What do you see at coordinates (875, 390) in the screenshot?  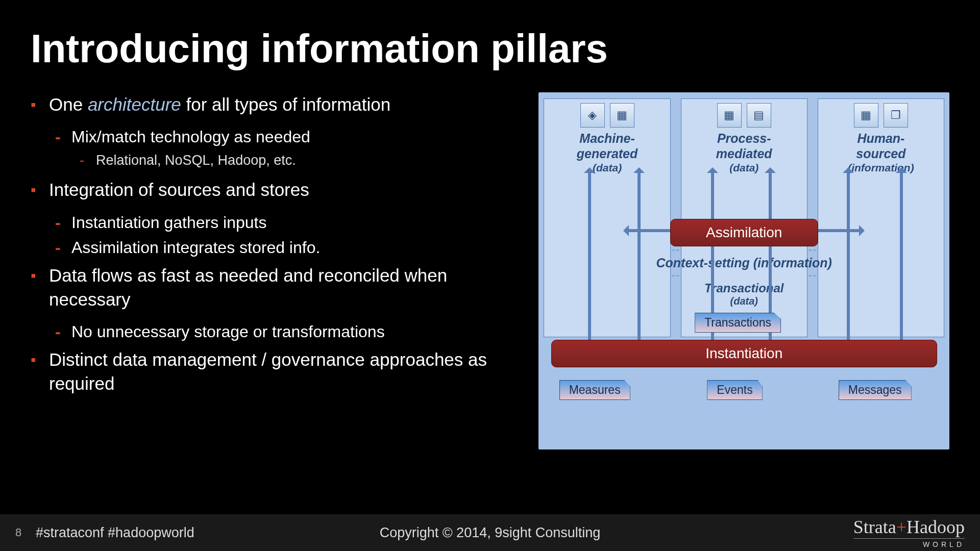 I see `messages-box: Messages` at bounding box center [875, 390].